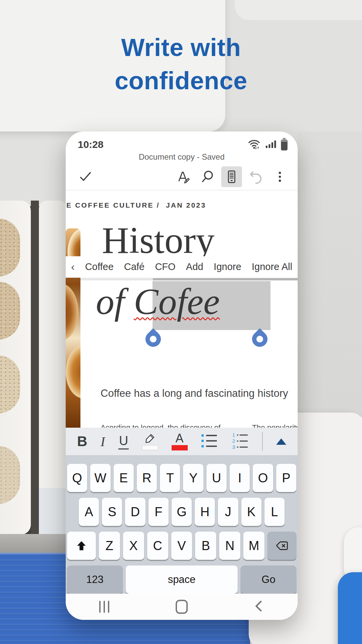 This screenshot has width=362, height=644. I want to click on desk-panel-top-right, so click(298, 10).